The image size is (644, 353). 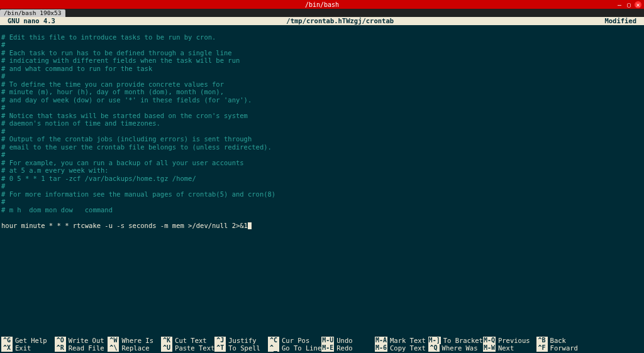 What do you see at coordinates (135, 348) in the screenshot?
I see `shortcut-label: Replace` at bounding box center [135, 348].